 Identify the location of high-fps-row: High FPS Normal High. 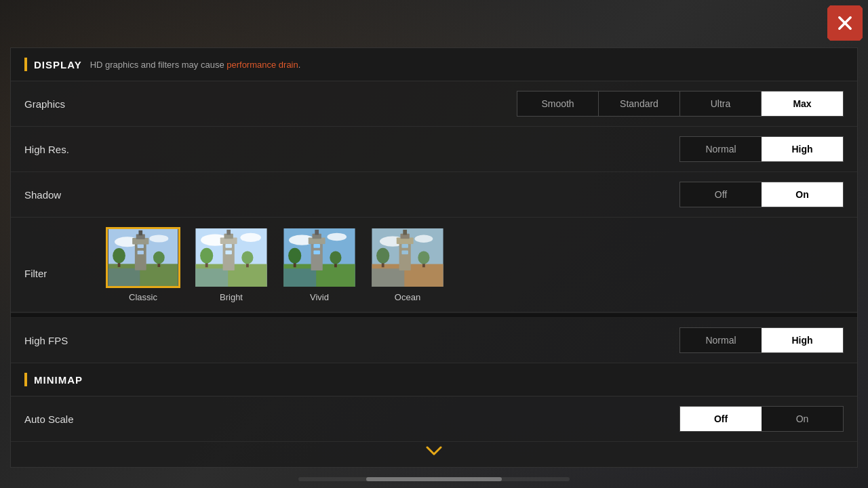
(434, 340).